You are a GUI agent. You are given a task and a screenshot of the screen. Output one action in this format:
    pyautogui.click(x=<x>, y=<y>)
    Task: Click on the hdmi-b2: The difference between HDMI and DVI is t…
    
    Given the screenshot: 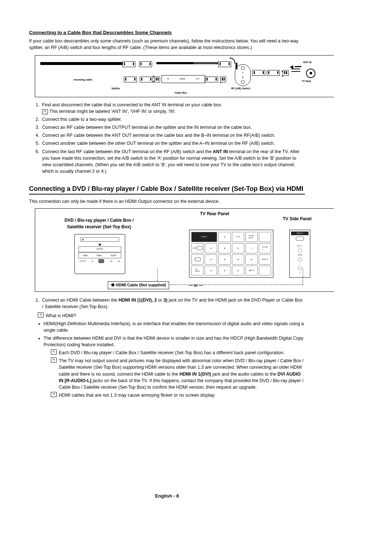 What is the action you would take?
    pyautogui.click(x=174, y=341)
    